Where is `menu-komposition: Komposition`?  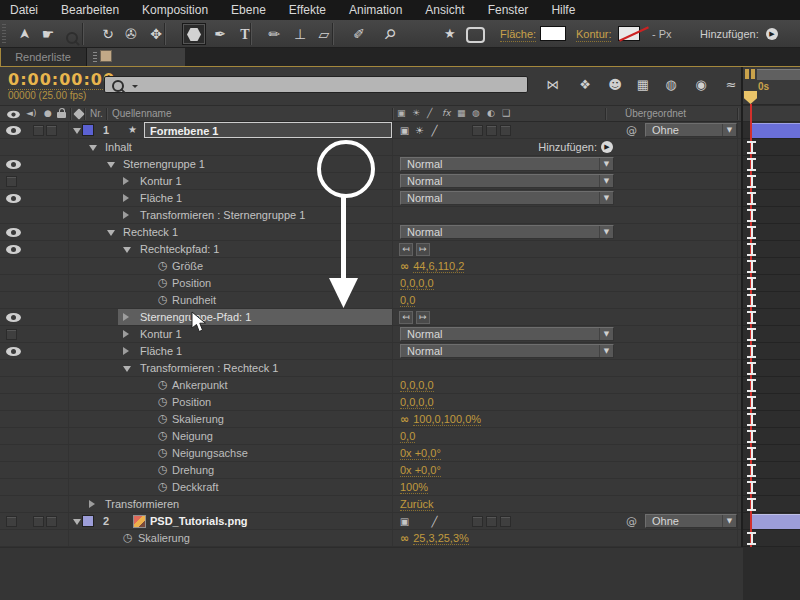 menu-komposition: Komposition is located at coordinates (175, 10).